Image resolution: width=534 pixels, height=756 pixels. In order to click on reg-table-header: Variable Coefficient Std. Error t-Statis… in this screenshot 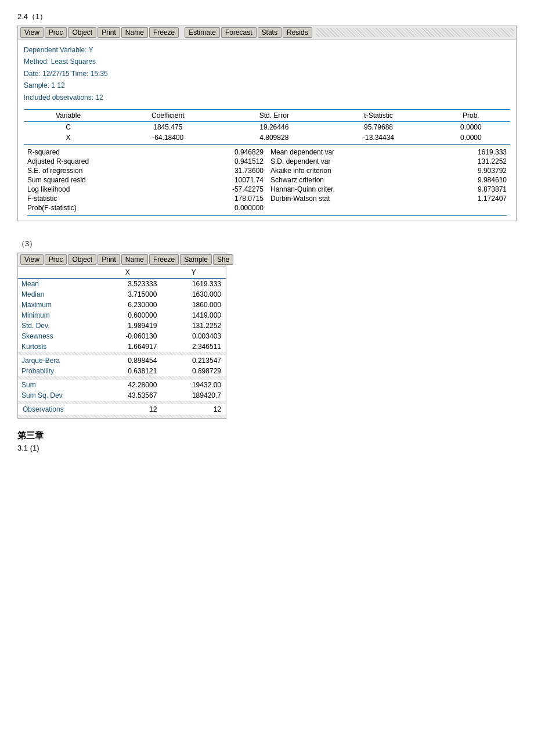, I will do `click(267, 115)`.